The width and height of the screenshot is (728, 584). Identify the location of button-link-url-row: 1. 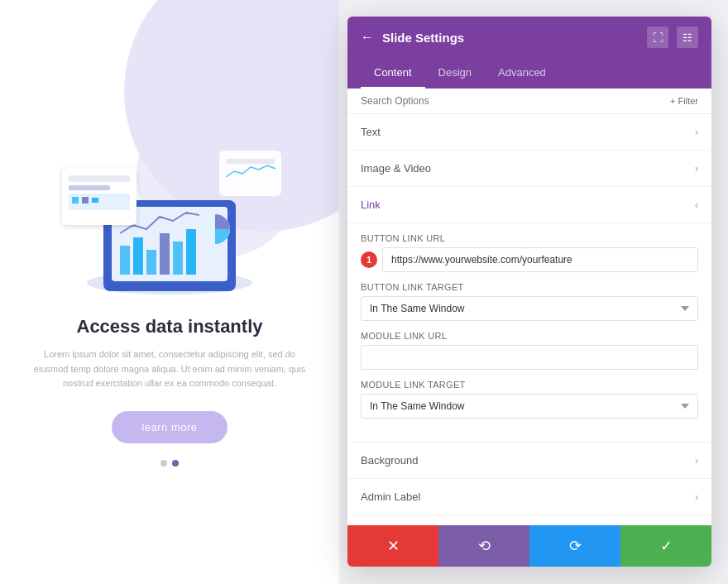
(529, 260).